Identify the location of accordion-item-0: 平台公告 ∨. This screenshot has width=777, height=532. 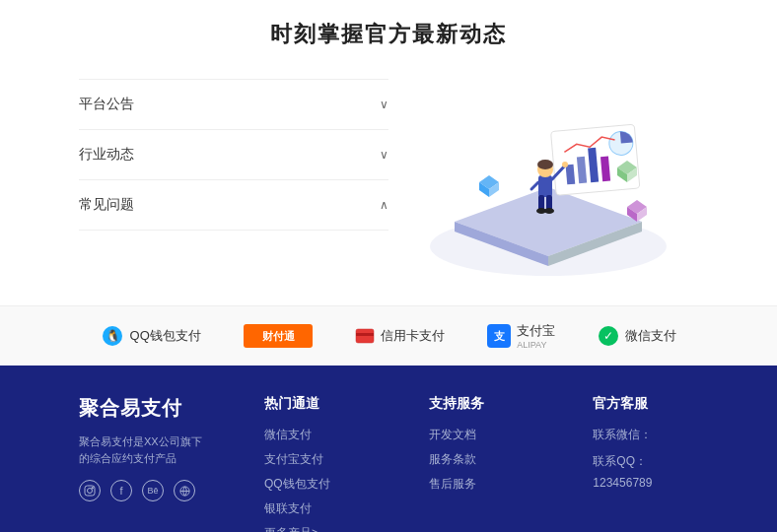
(234, 104).